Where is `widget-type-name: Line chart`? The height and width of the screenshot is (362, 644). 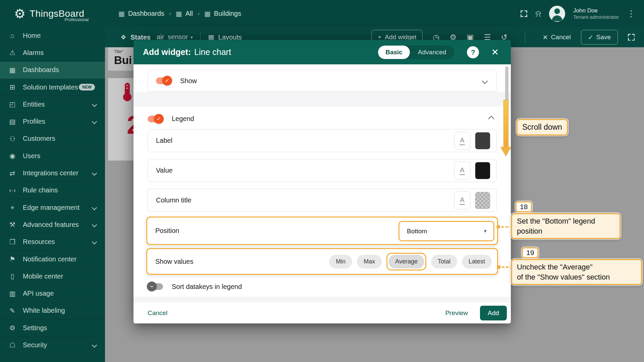
widget-type-name: Line chart is located at coordinates (213, 52).